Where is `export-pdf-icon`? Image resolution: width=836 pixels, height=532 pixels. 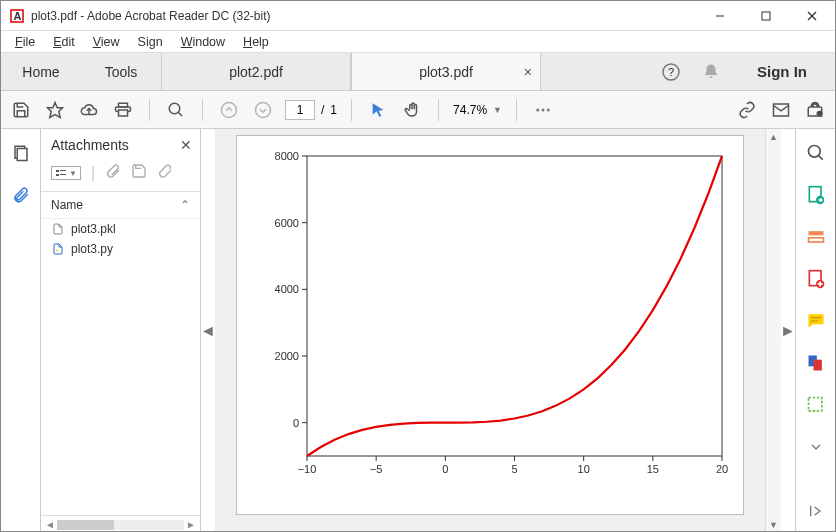
export-pdf-icon is located at coordinates (816, 195).